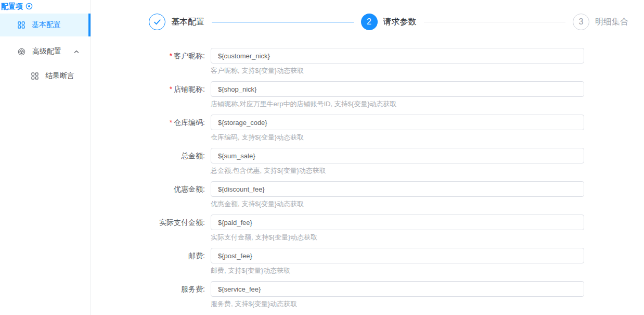 This screenshot has width=644, height=315. What do you see at coordinates (397, 61) in the screenshot?
I see `field-control: 客户昵称, 支持${变量}动态获取` at bounding box center [397, 61].